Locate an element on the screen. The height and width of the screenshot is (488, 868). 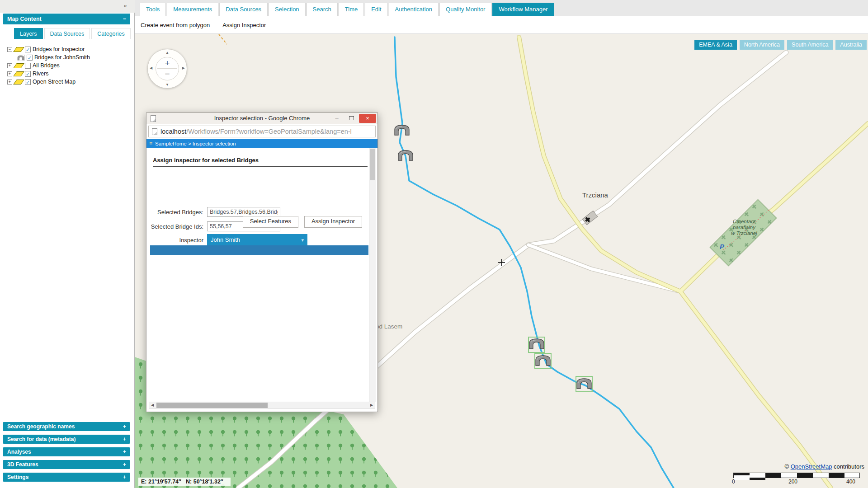
scroll-left-arrow: ◀ is located at coordinates (152, 405).